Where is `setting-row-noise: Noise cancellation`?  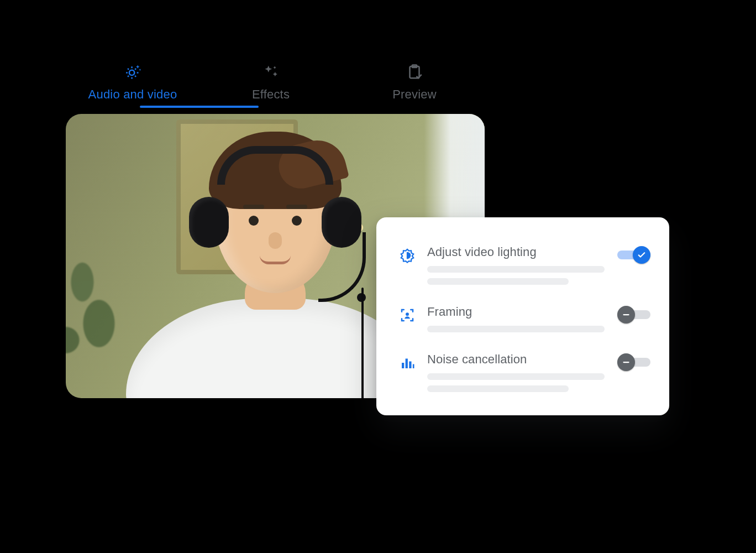 setting-row-noise: Noise cancellation is located at coordinates (523, 372).